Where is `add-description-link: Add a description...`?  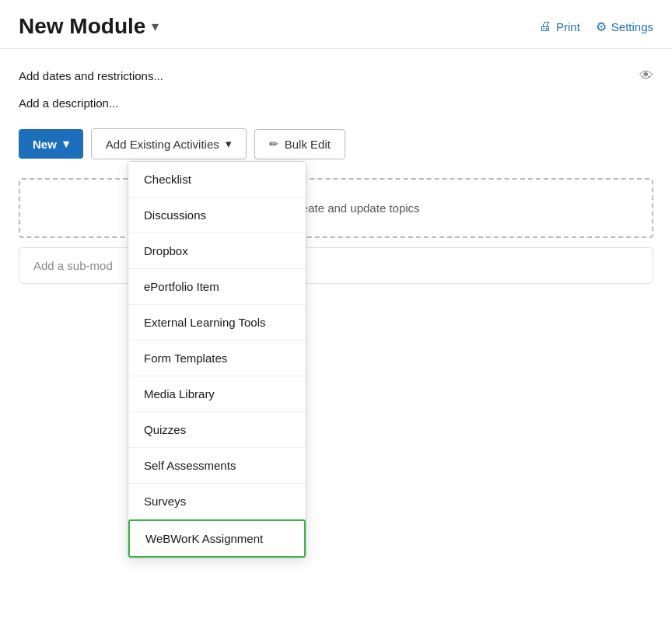
add-description-link: Add a description... is located at coordinates (336, 103).